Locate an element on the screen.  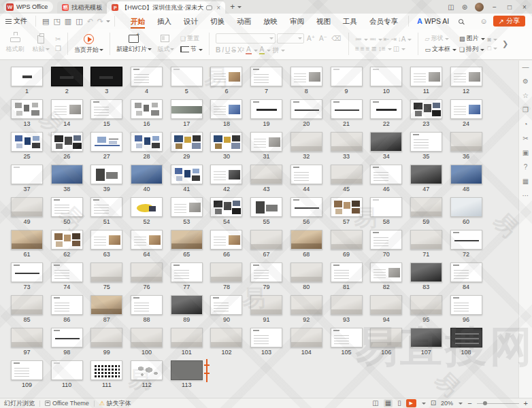
zoom-in-button: + is located at coordinates (526, 403).